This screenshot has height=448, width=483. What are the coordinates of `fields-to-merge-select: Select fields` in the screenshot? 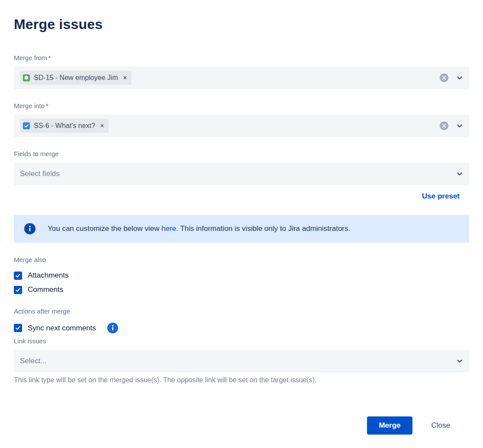 It's located at (242, 174).